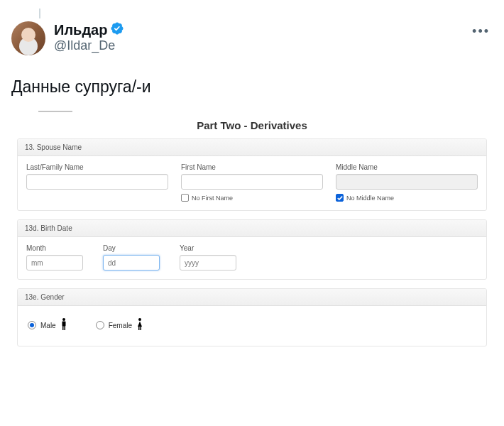 Image resolution: width=504 pixels, height=426 pixels. What do you see at coordinates (100, 325) in the screenshot?
I see `gender-female-radio` at bounding box center [100, 325].